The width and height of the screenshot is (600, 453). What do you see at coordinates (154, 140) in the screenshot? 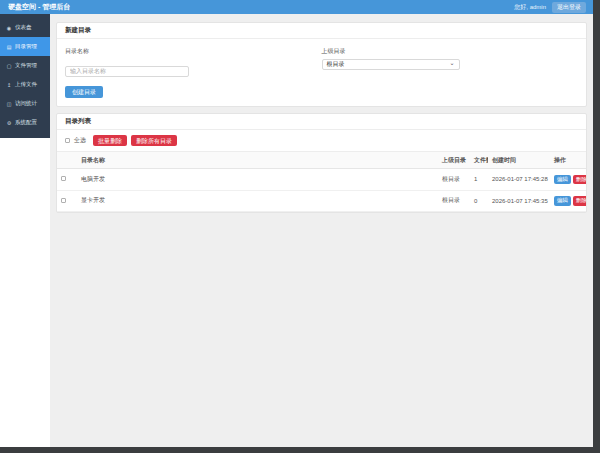
I see `delete-all-directories-button: 删除所有目录` at bounding box center [154, 140].